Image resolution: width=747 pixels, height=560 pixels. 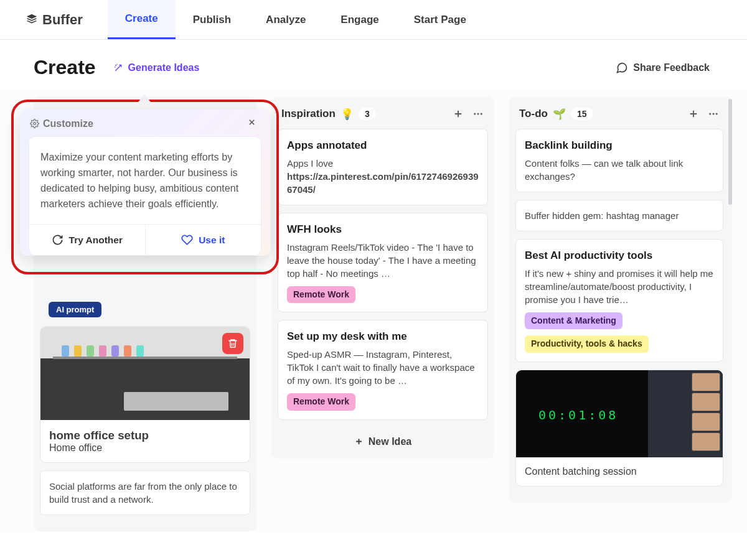 What do you see at coordinates (374, 20) in the screenshot?
I see `top-nav: Buffer Create Publish Analyze Engage Sta…` at bounding box center [374, 20].